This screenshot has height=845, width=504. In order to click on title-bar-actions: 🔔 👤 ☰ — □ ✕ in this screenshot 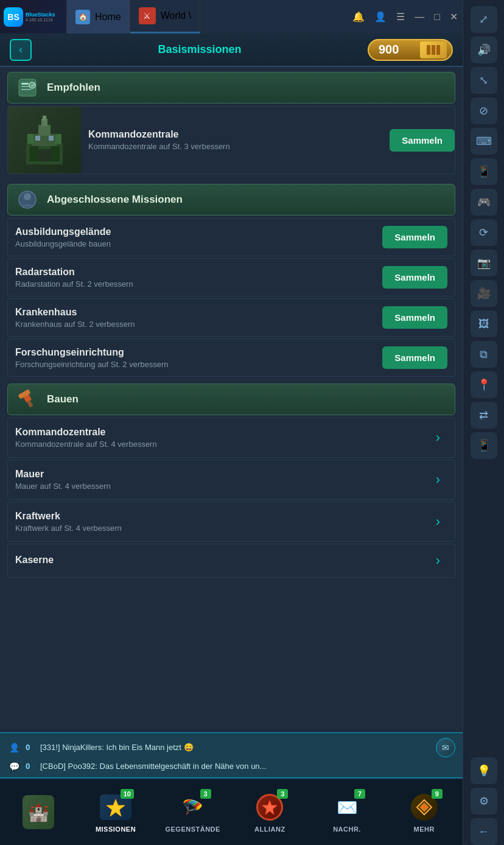, I will do `click(408, 17)`.